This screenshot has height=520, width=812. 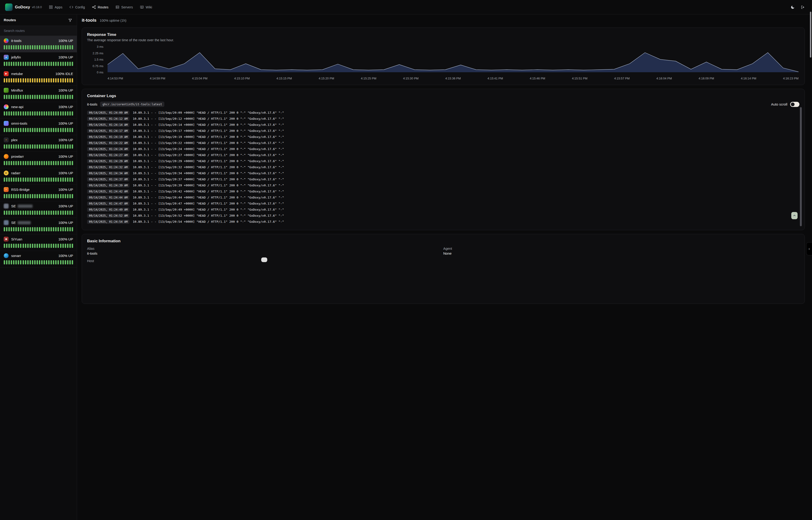 I want to click on route-list-item: omni-tools 100% UP, so click(x=38, y=127).